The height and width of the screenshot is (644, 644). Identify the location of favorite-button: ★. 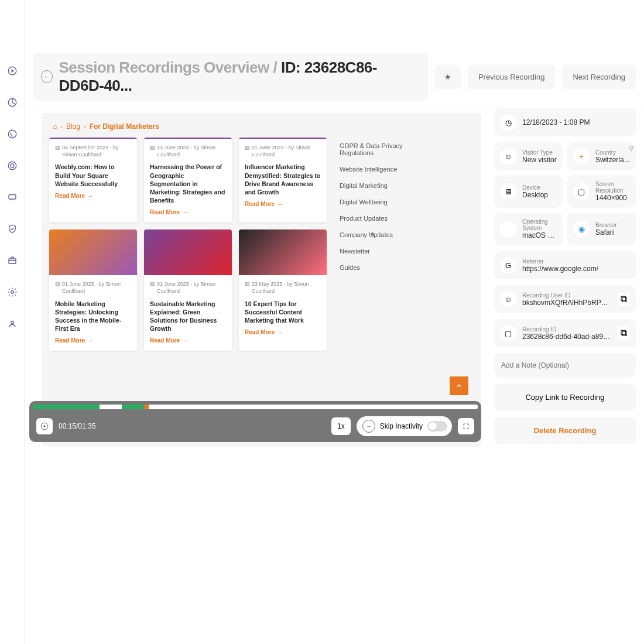
(448, 77).